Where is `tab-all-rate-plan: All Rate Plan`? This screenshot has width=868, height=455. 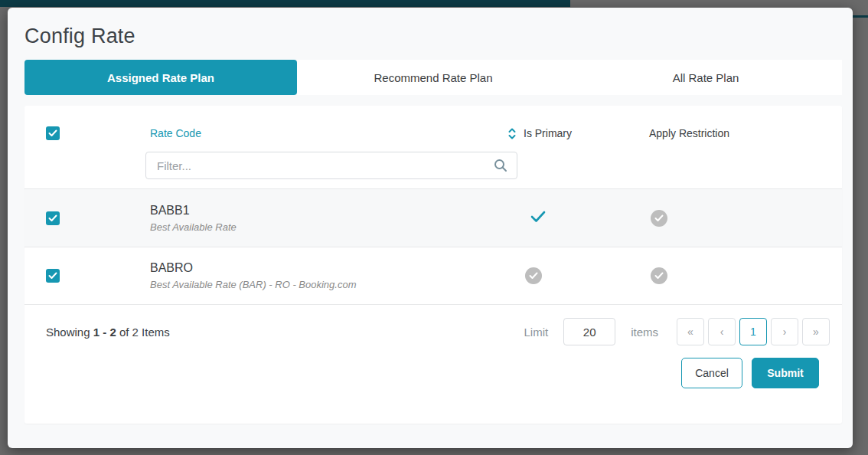
tab-all-rate-plan: All Rate Plan is located at coordinates (706, 77).